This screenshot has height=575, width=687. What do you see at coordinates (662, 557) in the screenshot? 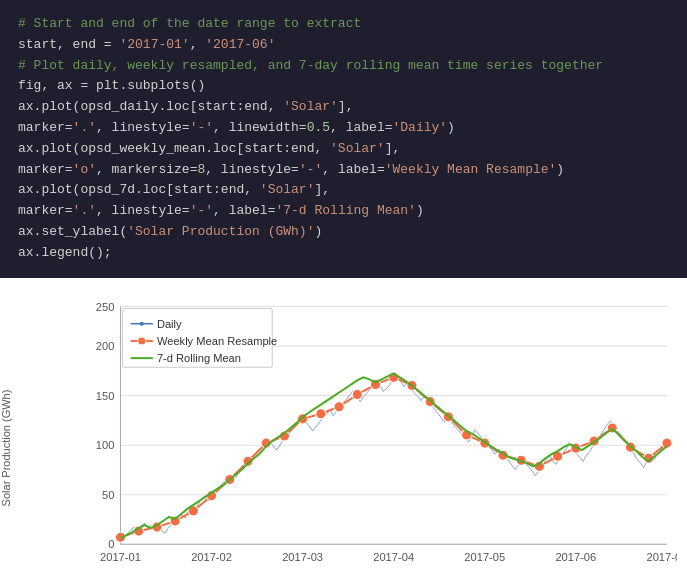
I see `svg-text: 2017-07` at bounding box center [662, 557].